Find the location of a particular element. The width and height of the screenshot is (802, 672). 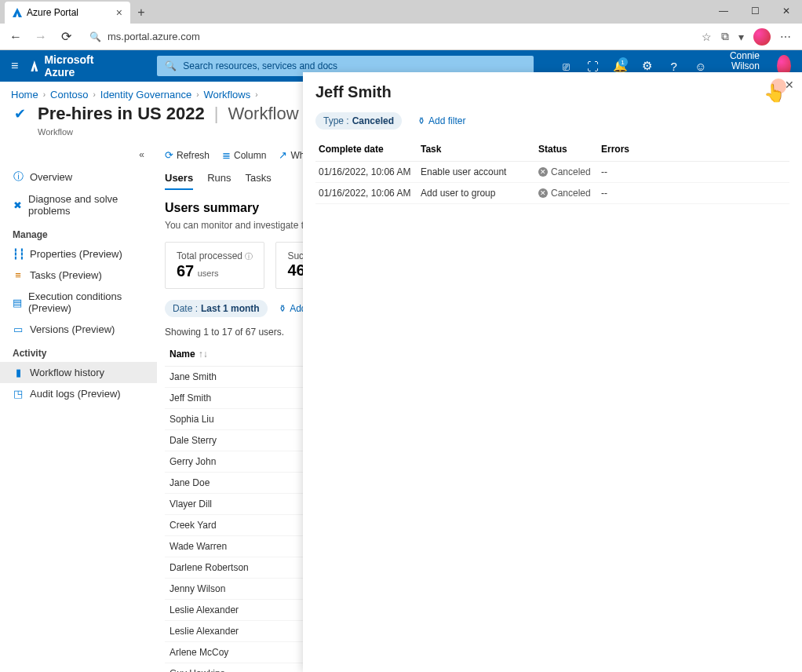

filter-icon: ⚱ is located at coordinates (421, 121).